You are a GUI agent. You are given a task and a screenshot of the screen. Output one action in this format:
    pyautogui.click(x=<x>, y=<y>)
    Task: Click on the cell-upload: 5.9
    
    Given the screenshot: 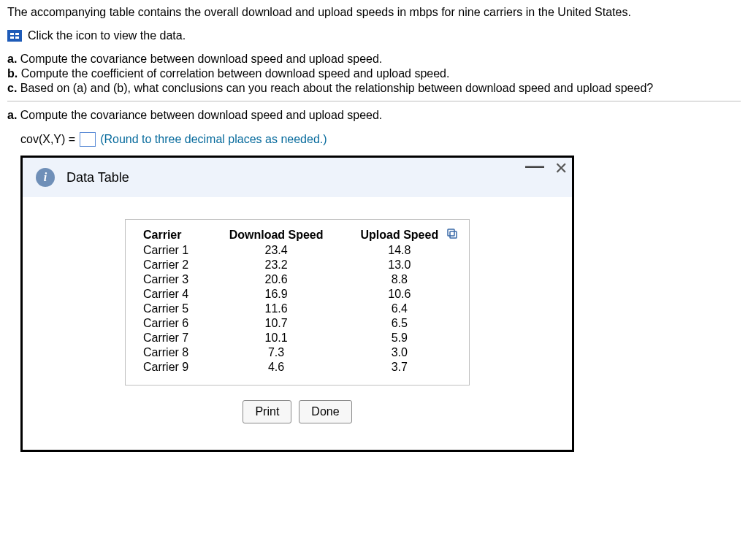 What is the action you would take?
    pyautogui.click(x=400, y=338)
    